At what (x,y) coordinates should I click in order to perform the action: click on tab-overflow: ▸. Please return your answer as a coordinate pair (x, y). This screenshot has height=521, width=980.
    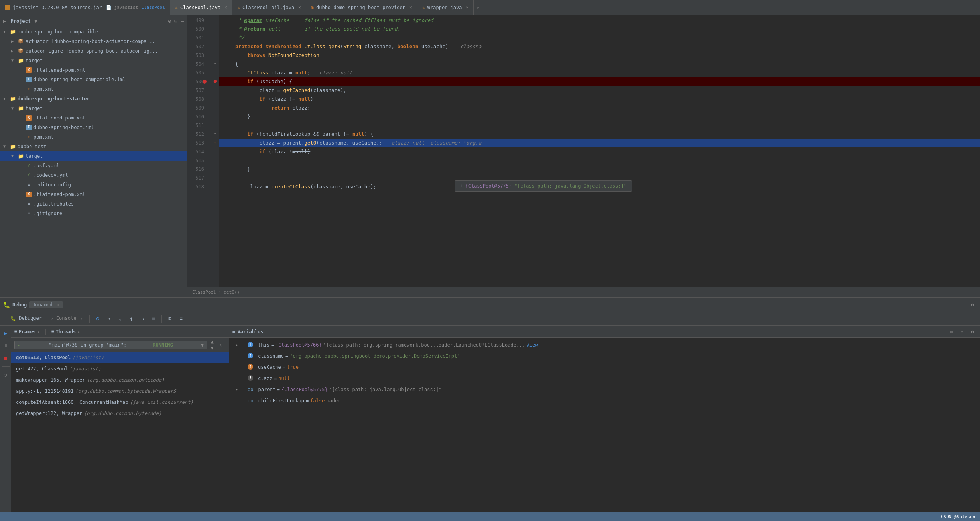
    Looking at the image, I should click on (478, 7).